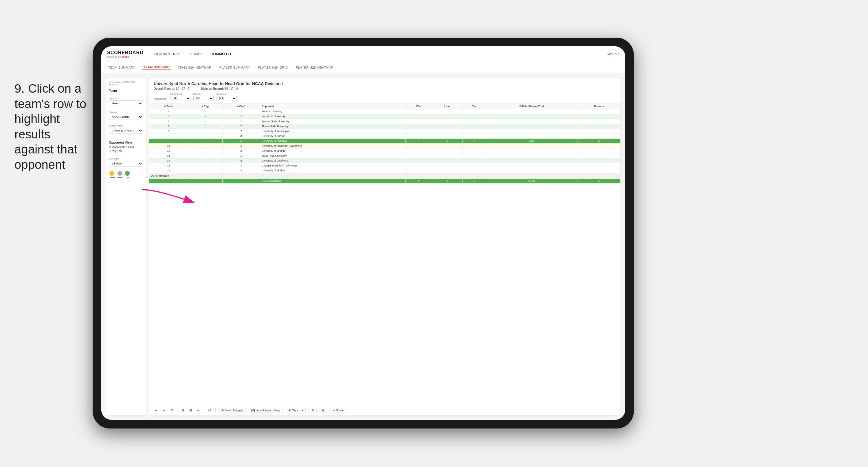  Describe the element at coordinates (191, 410) in the screenshot. I see `paste-button: ⊟` at that location.